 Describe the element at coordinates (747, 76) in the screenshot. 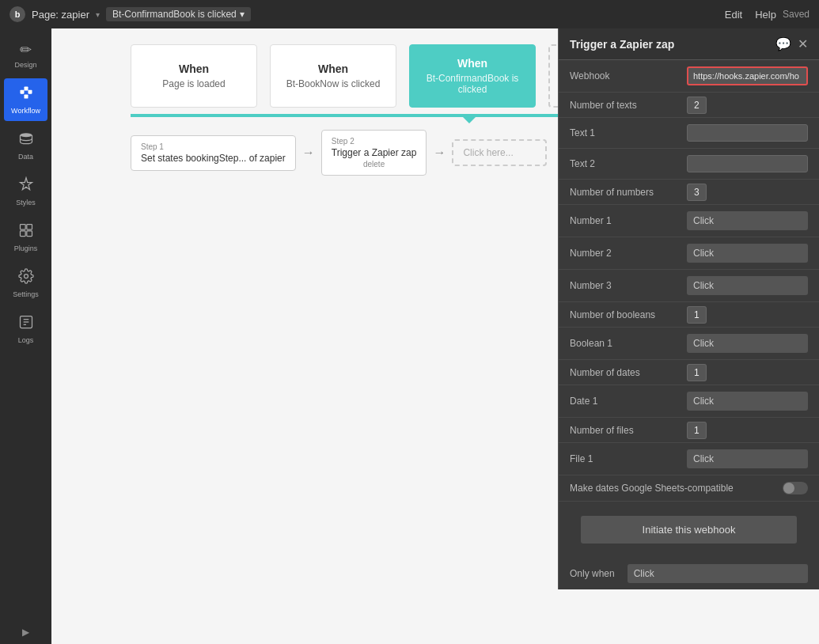

I see `webhook-value` at that location.